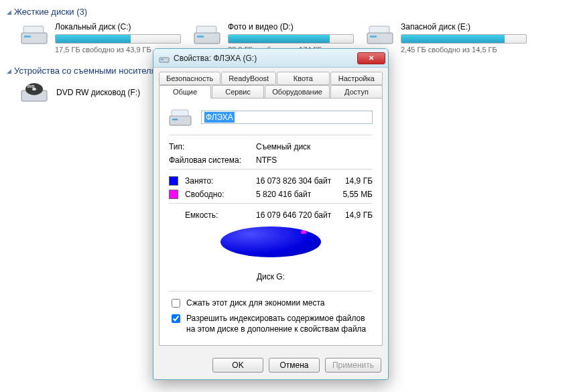 This screenshot has width=577, height=392. I want to click on dialog-title: Свойства: ФЛЭХА (G:), so click(215, 58).